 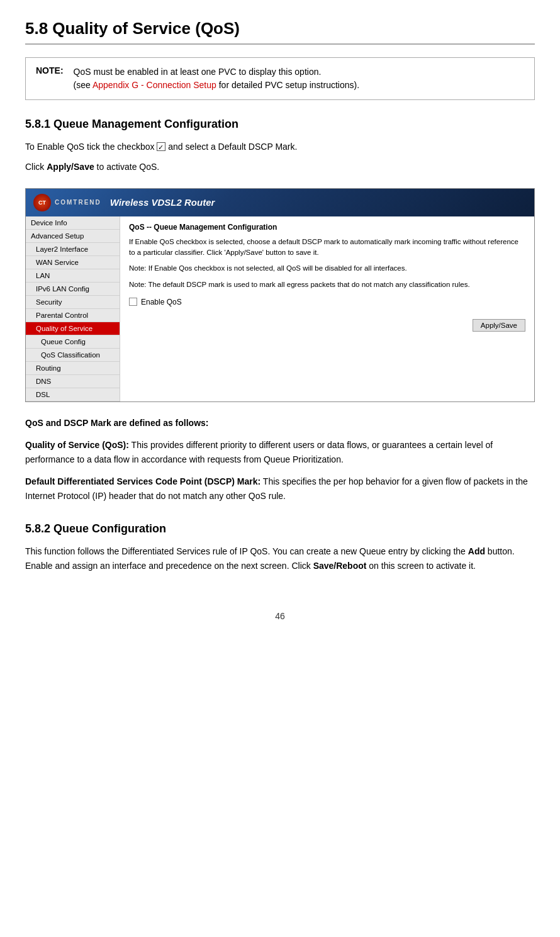 I want to click on enable-qos-label: Enable QoS, so click(x=161, y=302).